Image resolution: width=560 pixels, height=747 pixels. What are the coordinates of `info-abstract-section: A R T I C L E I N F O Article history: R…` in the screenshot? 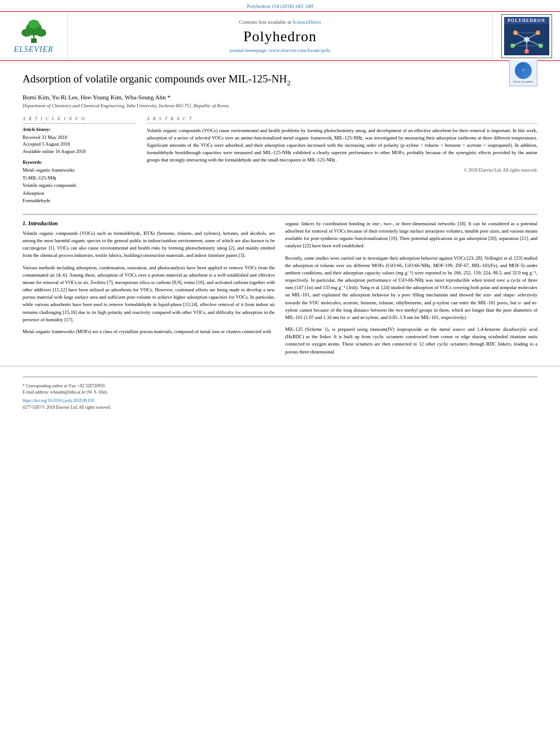 It's located at (280, 160).